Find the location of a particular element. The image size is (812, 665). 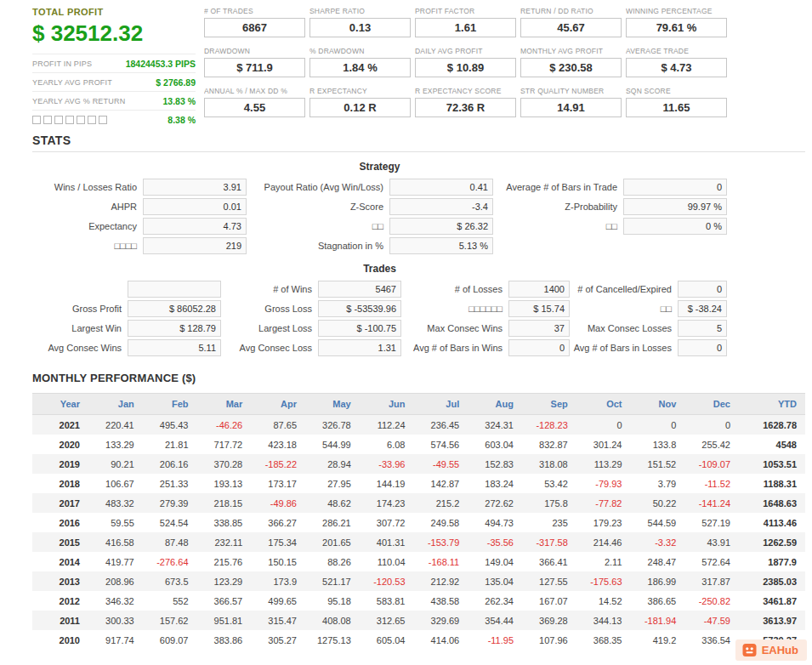

stat-cell: DRAWDOWN$ 711.9 is located at coordinates (255, 62).